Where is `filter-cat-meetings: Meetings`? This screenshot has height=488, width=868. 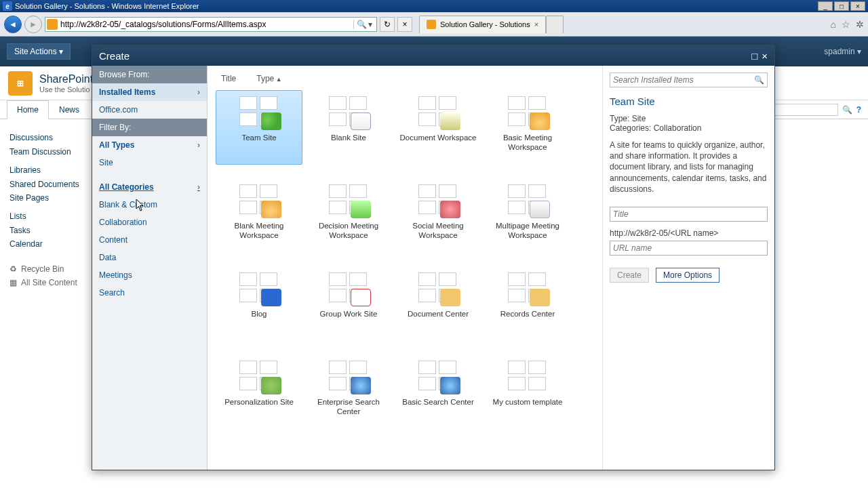 filter-cat-meetings: Meetings is located at coordinates (149, 275).